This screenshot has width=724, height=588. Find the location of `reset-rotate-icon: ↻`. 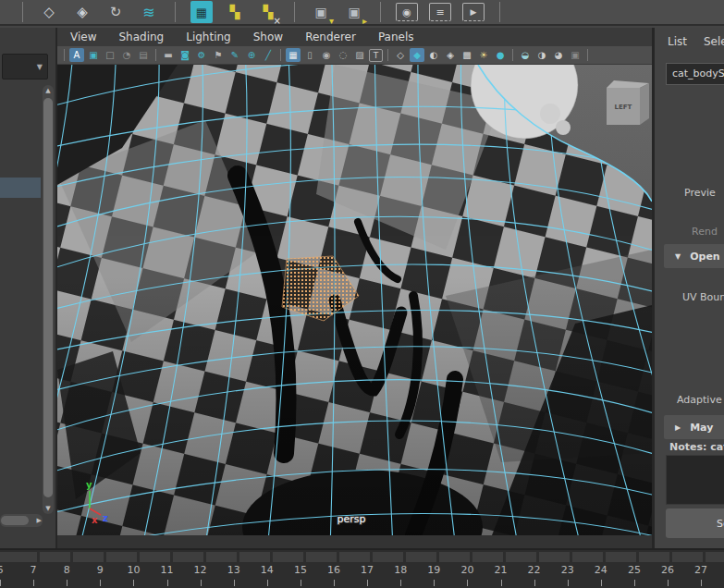

reset-rotate-icon: ↻ is located at coordinates (116, 12).